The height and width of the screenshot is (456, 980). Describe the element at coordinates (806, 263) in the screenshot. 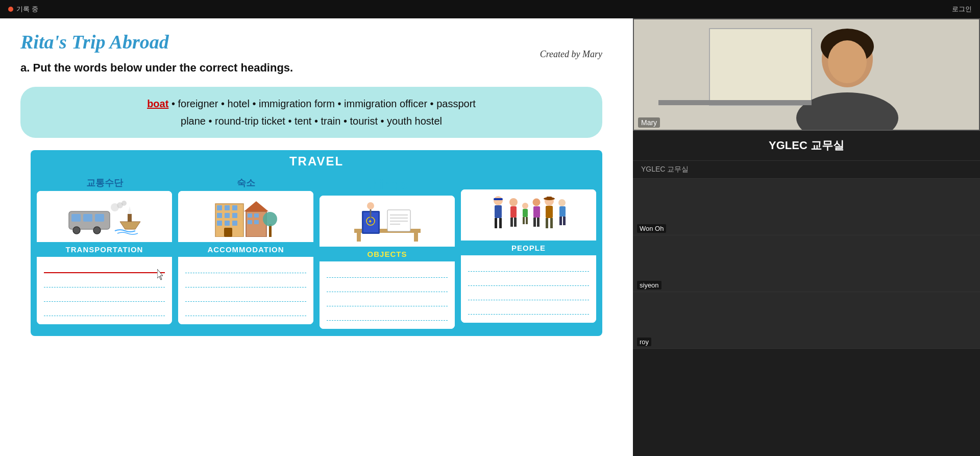

I see `siyeon-video` at that location.